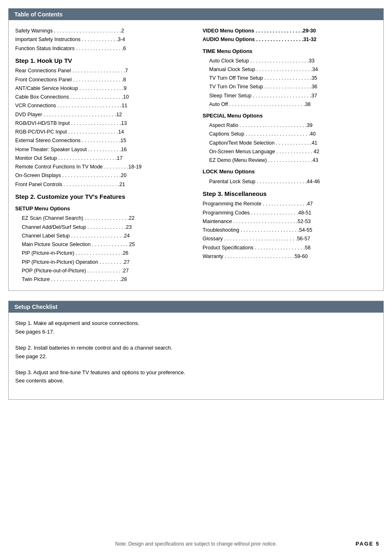  I want to click on toc-entry: EZ Demo (Menu Review) . . . . . . . . . …, so click(290, 160).